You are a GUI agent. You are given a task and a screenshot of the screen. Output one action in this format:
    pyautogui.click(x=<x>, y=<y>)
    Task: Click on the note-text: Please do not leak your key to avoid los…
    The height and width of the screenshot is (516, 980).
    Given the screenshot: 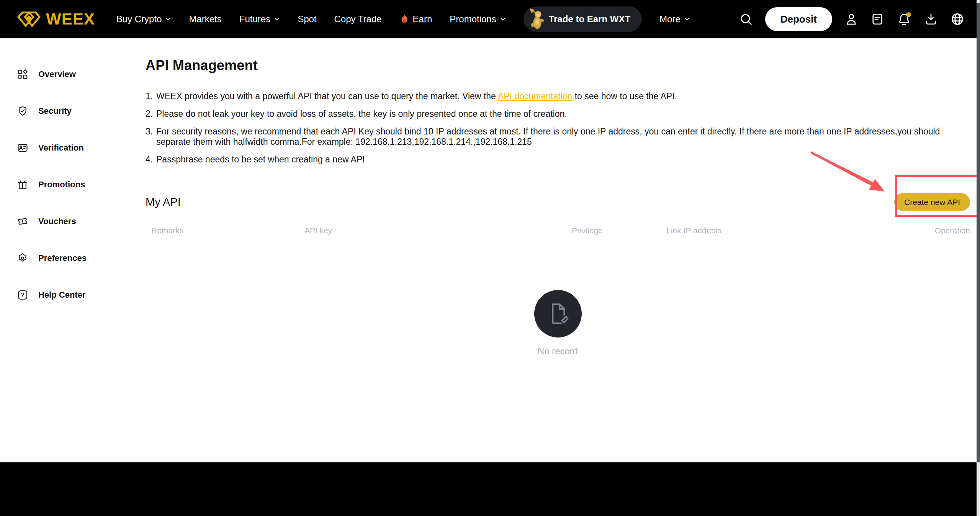 What is the action you would take?
    pyautogui.click(x=362, y=114)
    